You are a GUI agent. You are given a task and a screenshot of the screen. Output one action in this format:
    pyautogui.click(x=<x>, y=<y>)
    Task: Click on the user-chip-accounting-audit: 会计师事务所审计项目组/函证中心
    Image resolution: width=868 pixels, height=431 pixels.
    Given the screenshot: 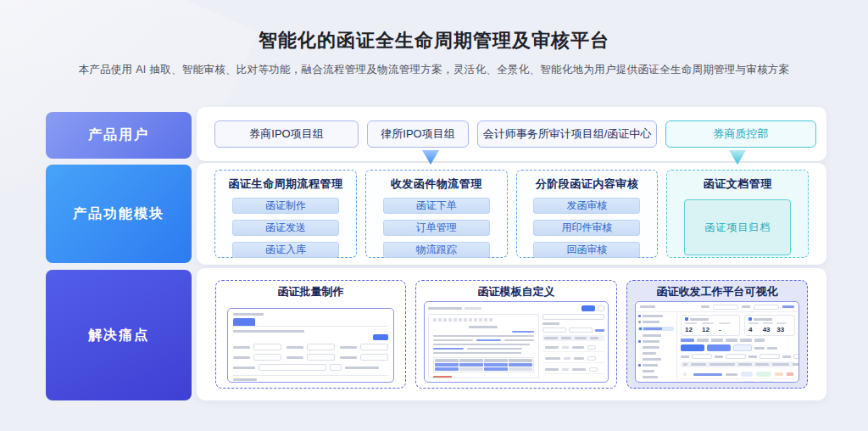 What is the action you would take?
    pyautogui.click(x=567, y=134)
    